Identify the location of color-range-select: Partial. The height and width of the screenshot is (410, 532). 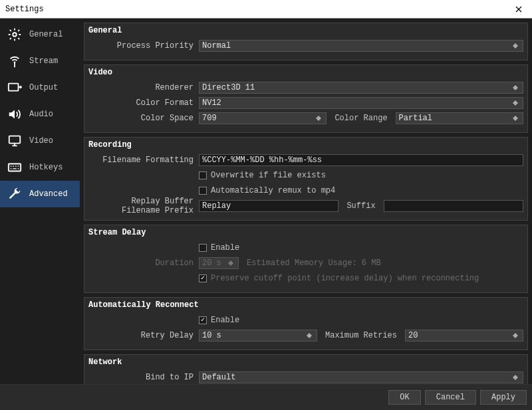
(460, 118).